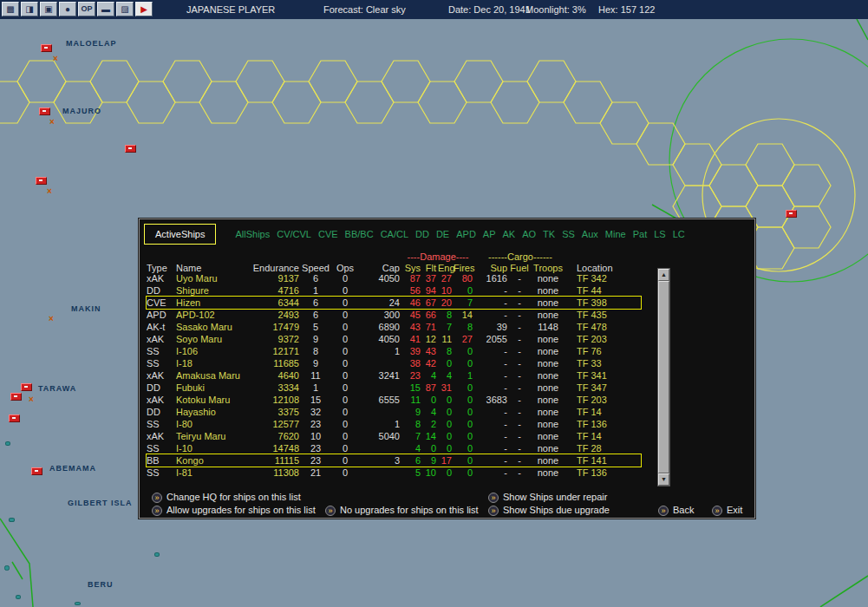 The height and width of the screenshot is (607, 868). I want to click on tab-tk: TK, so click(549, 234).